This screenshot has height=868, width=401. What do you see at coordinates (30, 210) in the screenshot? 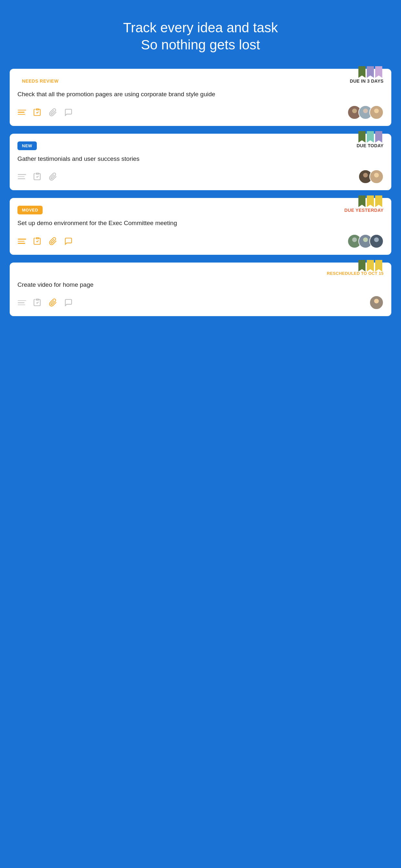
I see `tag-moved: Moved` at bounding box center [30, 210].